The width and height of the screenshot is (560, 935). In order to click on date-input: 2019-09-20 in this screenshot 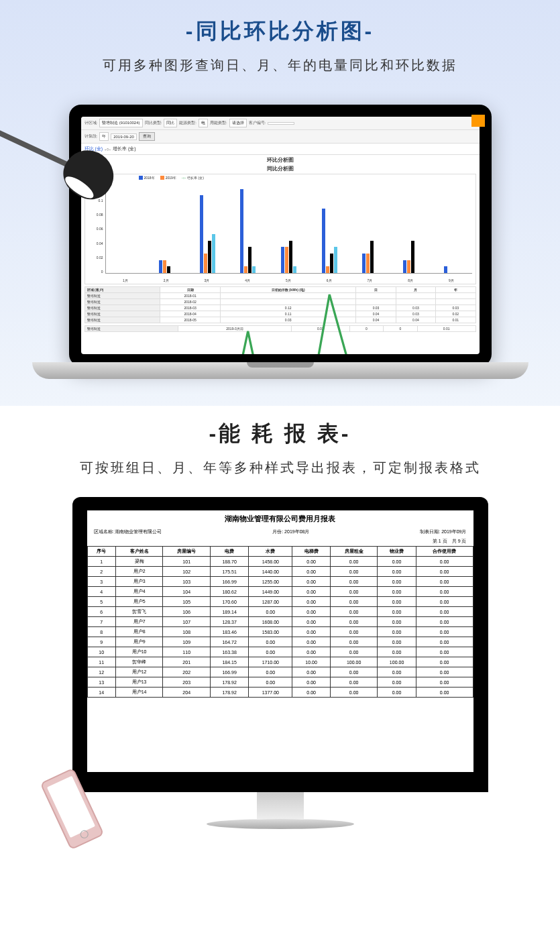, I will do `click(123, 137)`.